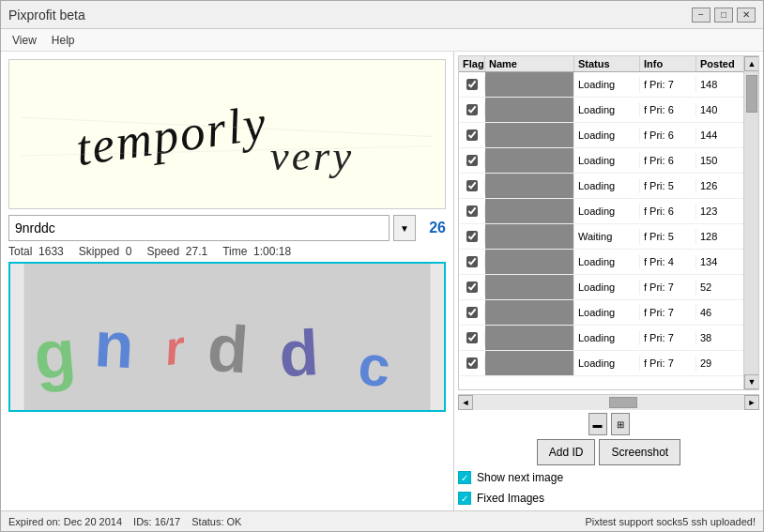 This screenshot has width=764, height=532. I want to click on main-action-row: Add ID Screenshot, so click(608, 452).